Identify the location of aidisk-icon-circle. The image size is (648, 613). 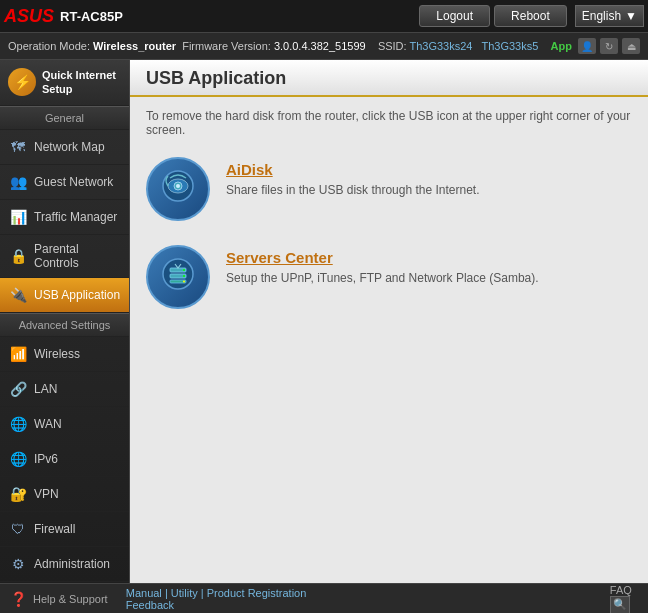
(178, 189).